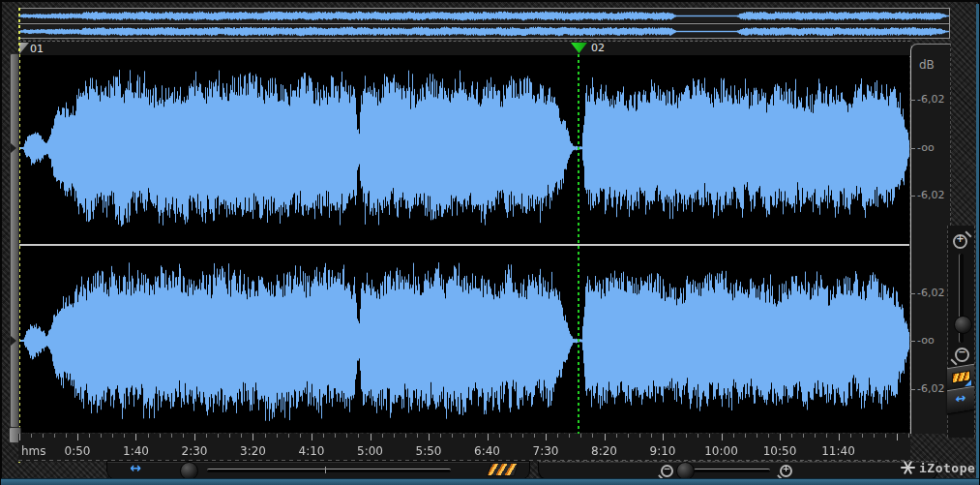  I want to click on time-label: 5:50, so click(430, 451).